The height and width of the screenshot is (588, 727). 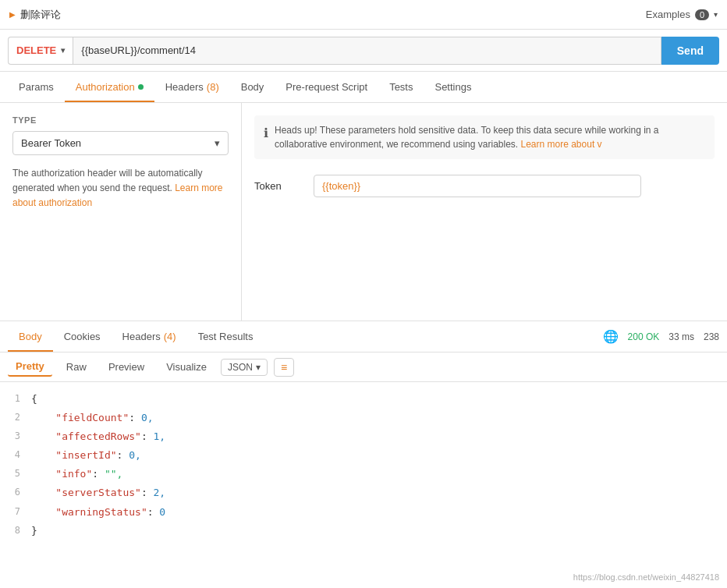 I want to click on response-tabs-left: Body Cookies Headers (4) Test Results, so click(x=136, y=337).